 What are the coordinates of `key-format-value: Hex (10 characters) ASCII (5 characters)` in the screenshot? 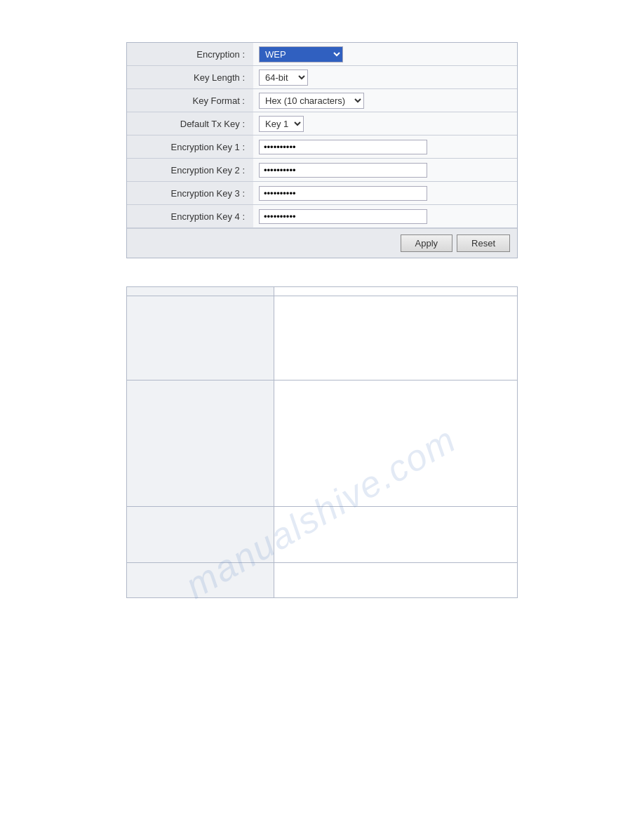 It's located at (385, 100).